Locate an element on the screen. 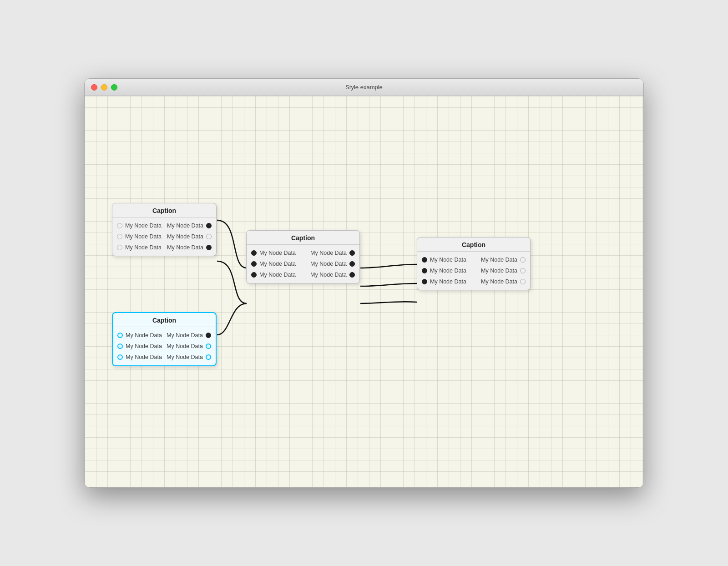 The width and height of the screenshot is (728, 566). maximize-button is located at coordinates (114, 87).